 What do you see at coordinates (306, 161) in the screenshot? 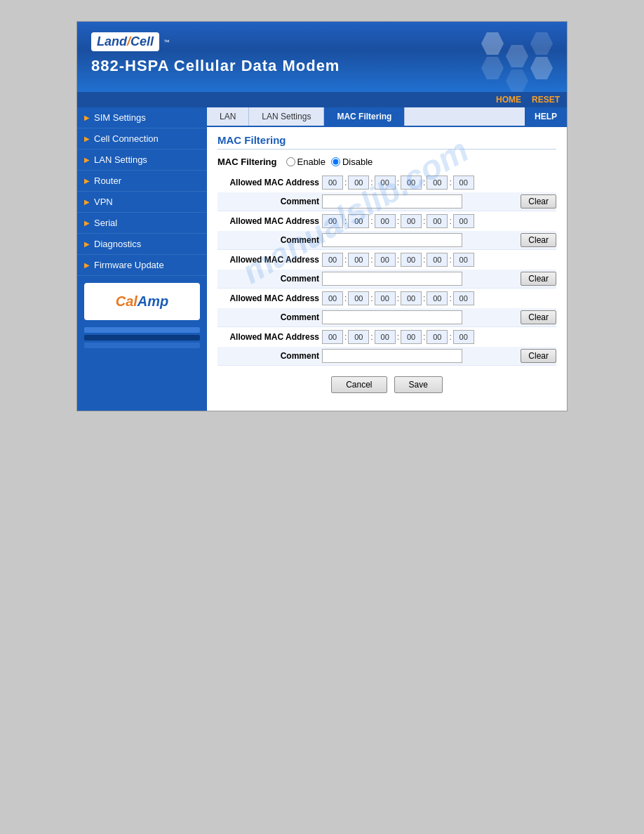
I see `enable-radio-label: Enable` at bounding box center [306, 161].